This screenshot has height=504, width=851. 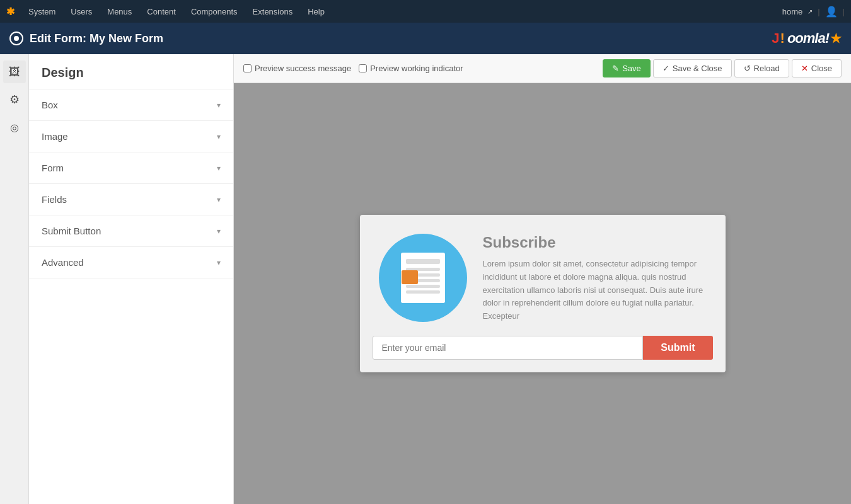 I want to click on sidebar-title: Design, so click(x=131, y=72).